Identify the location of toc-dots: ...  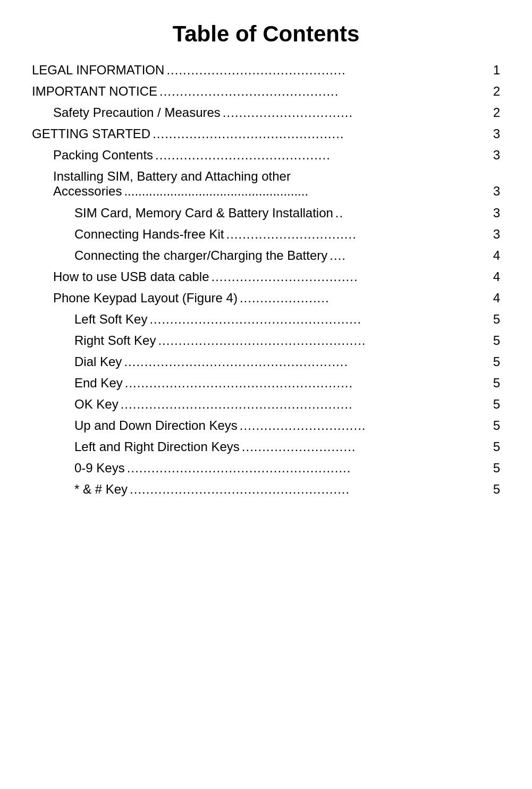
(413, 213).